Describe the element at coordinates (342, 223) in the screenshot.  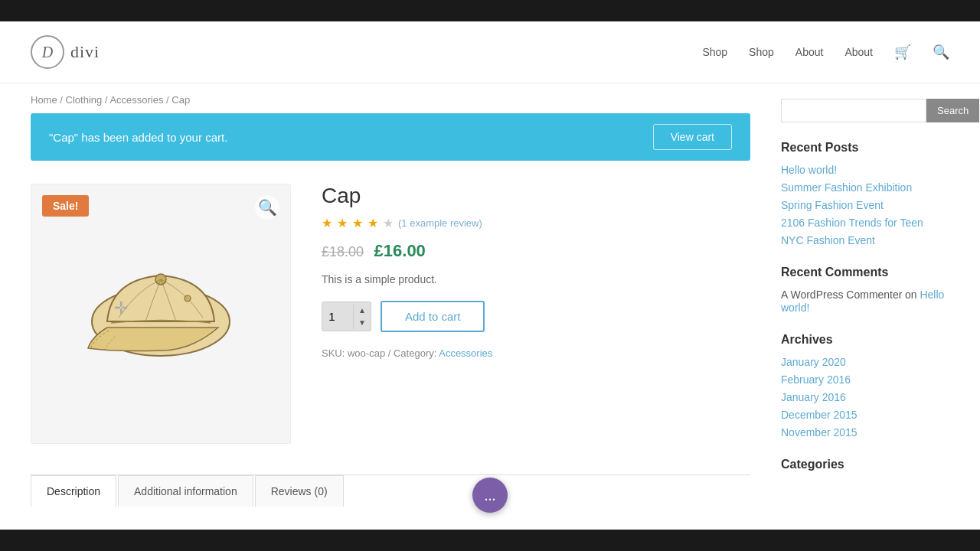
I see `star-2: ★` at that location.